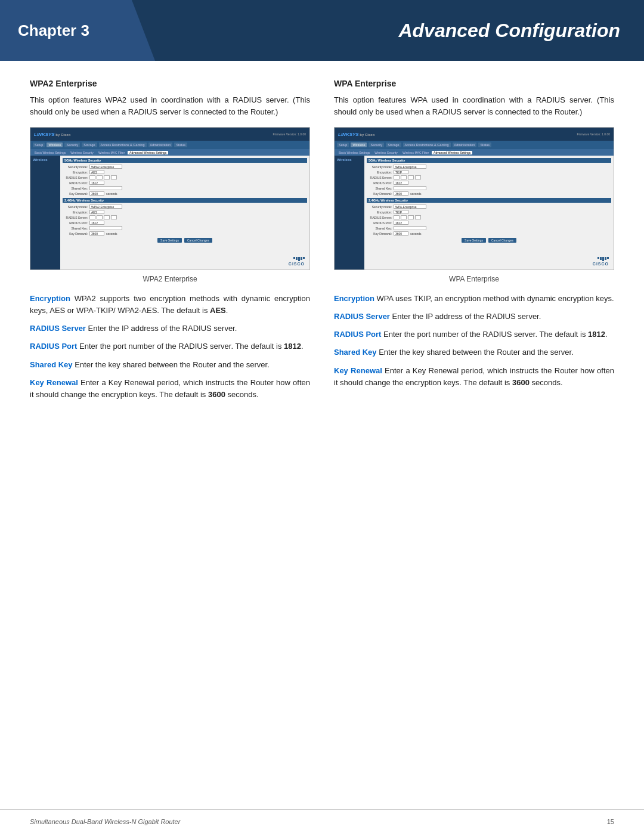  What do you see at coordinates (58, 328) in the screenshot?
I see `term-radius-server-wpa2: RADIUS Server` at bounding box center [58, 328].